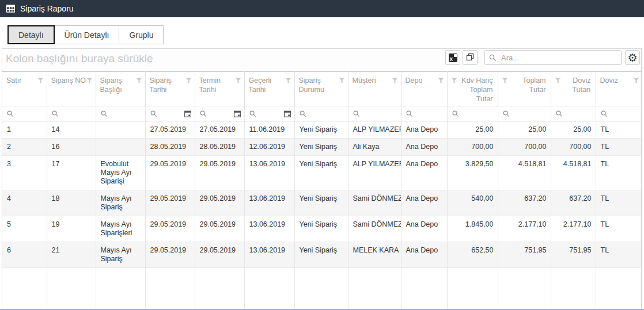  What do you see at coordinates (619, 89) in the screenshot?
I see `column-header-doviz: Döviz` at bounding box center [619, 89].